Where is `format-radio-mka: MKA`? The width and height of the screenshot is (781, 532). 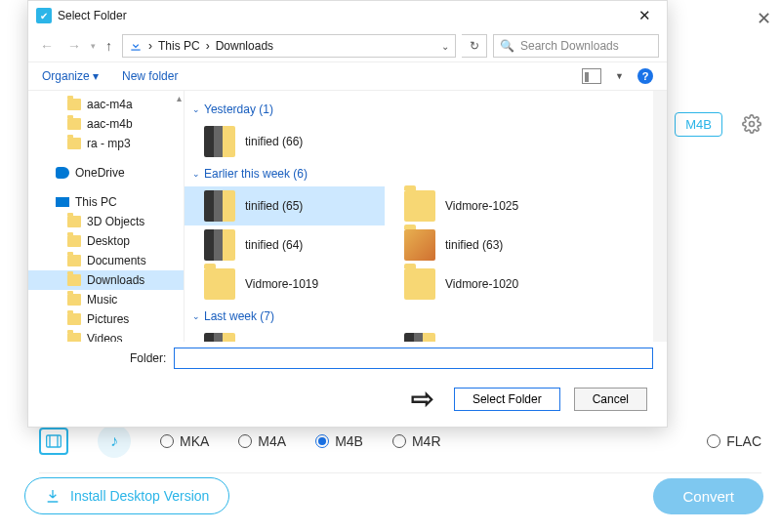 format-radio-mka: MKA is located at coordinates (185, 441).